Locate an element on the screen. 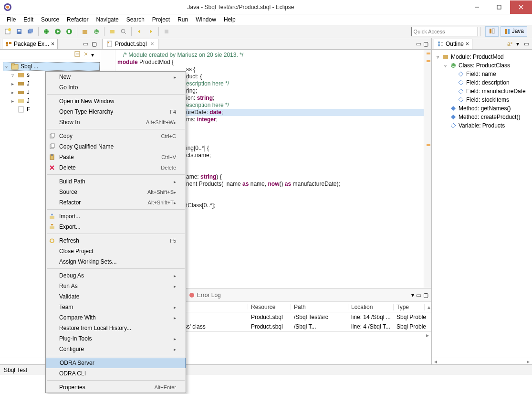 The height and width of the screenshot is (394, 532). outline-item: Field: description is located at coordinates (482, 83).